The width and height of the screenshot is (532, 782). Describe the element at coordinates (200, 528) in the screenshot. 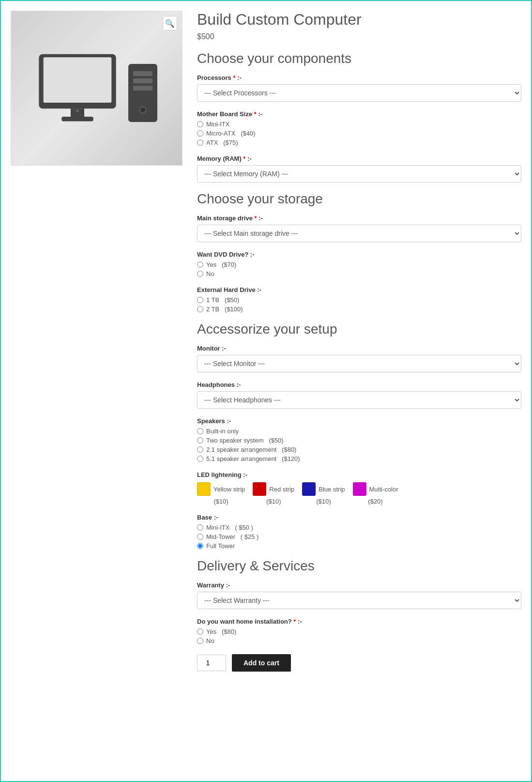

I see `base-mini-itx-radio` at that location.